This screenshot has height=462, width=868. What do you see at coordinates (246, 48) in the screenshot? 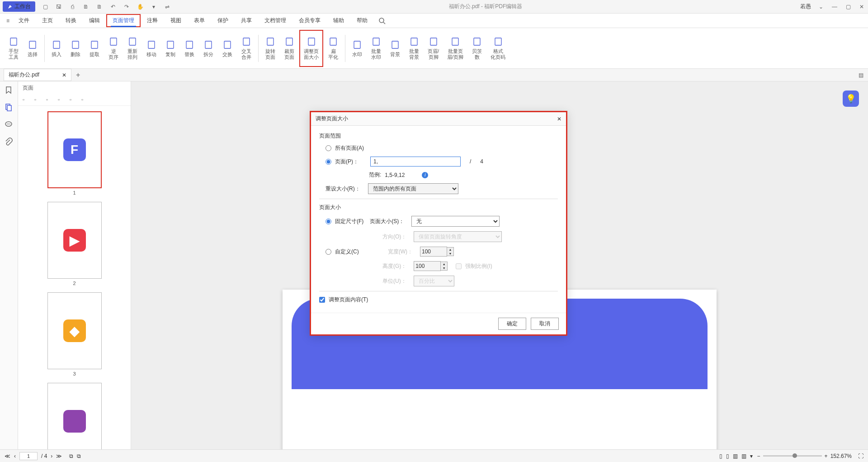
I see `ribbon-交叉合并: 交叉合并` at bounding box center [246, 48].